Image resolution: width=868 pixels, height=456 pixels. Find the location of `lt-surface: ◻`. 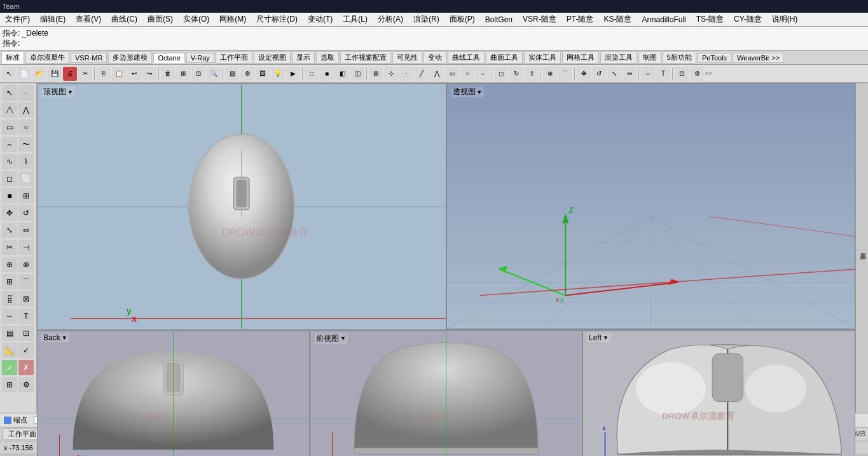

lt-surface: ◻ is located at coordinates (10, 179).